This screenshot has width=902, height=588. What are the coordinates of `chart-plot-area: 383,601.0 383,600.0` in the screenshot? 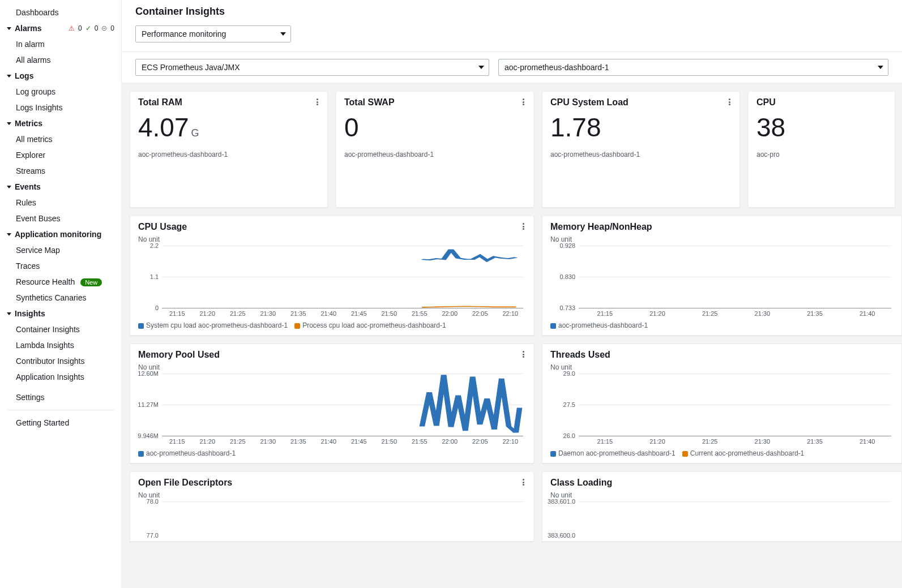 It's located at (735, 518).